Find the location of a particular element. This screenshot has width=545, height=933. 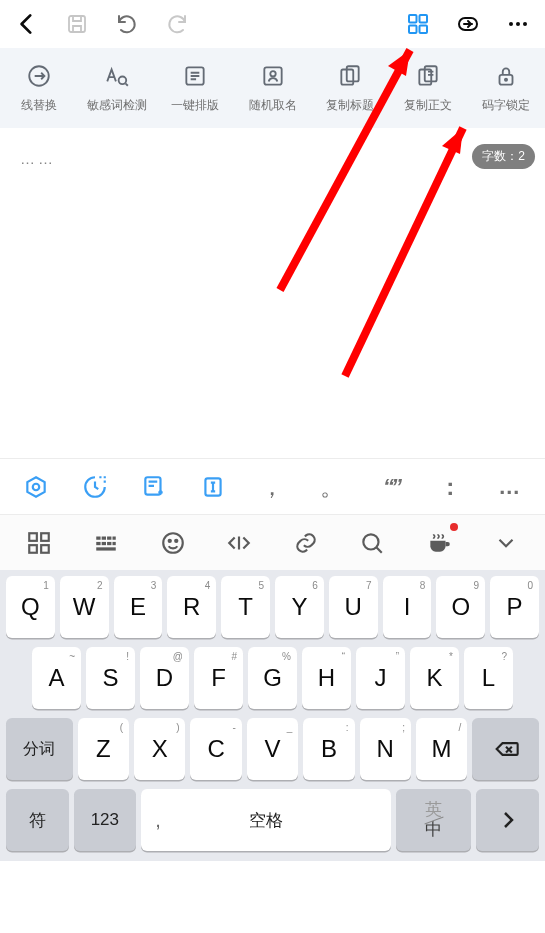

tool-label: 随机取名 is located at coordinates (273, 106).